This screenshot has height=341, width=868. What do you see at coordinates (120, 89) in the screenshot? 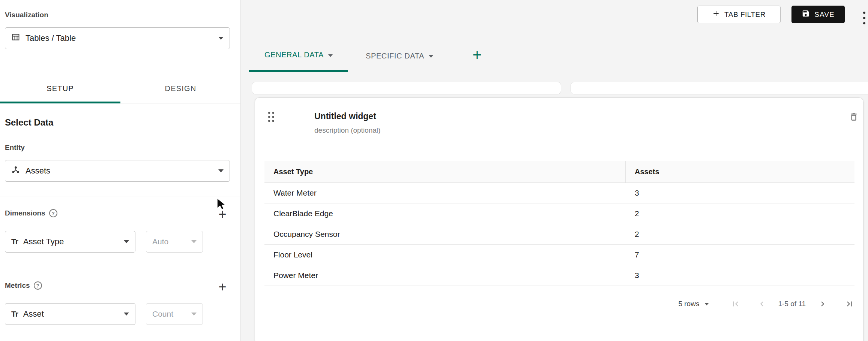
I see `sidebar-tabs: SETUP DESIGN` at bounding box center [120, 89].